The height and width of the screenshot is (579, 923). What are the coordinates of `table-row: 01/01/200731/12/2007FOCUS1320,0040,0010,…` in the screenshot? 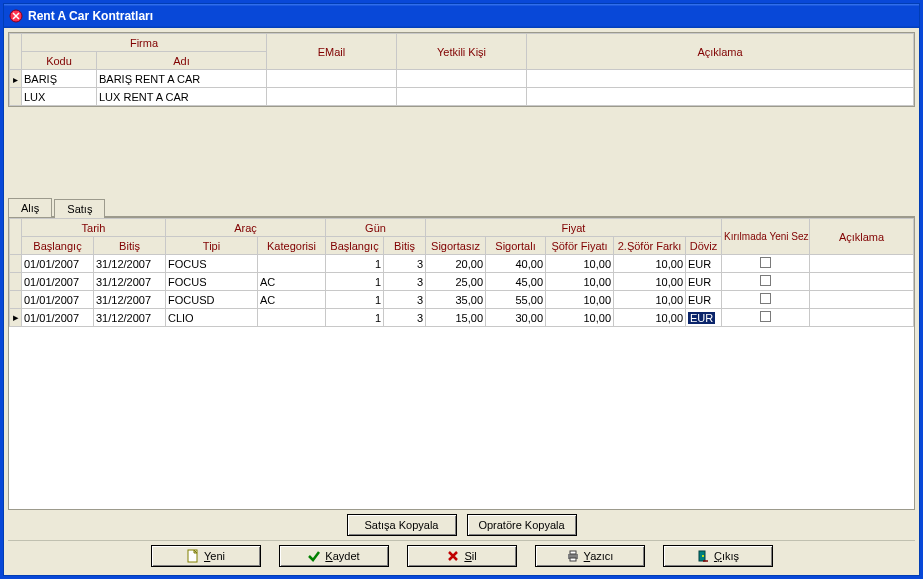 It's located at (462, 264).